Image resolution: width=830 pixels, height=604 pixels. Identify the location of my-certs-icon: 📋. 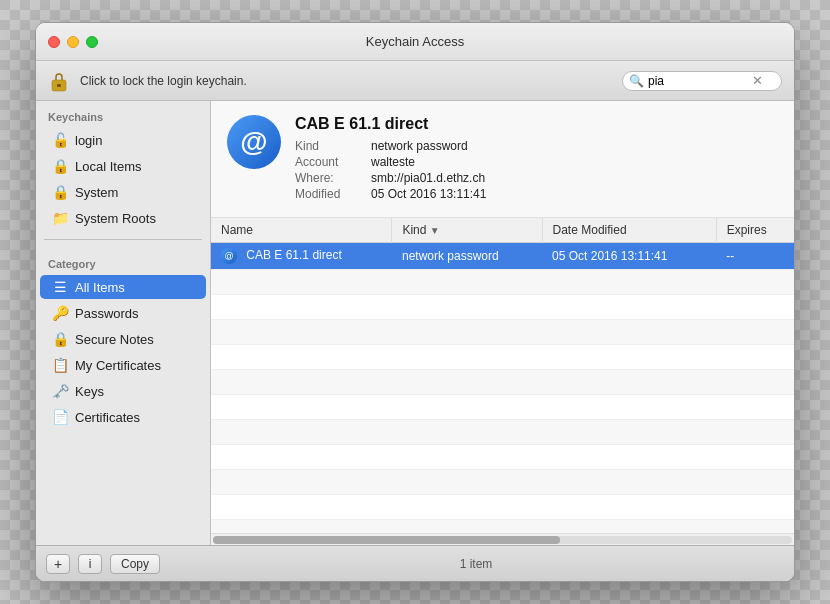
(60, 365).